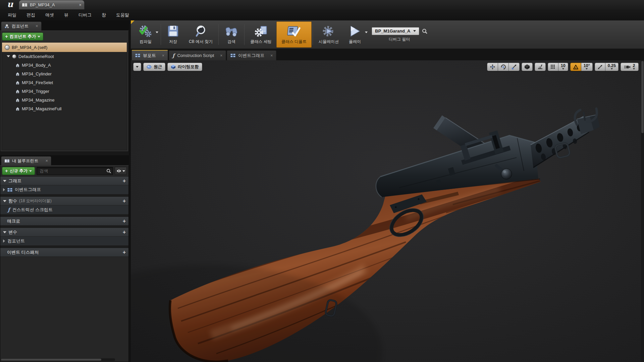  Describe the element at coordinates (52, 5) in the screenshot. I see `asset-window-tab: BP_MP34_A ×` at that location.